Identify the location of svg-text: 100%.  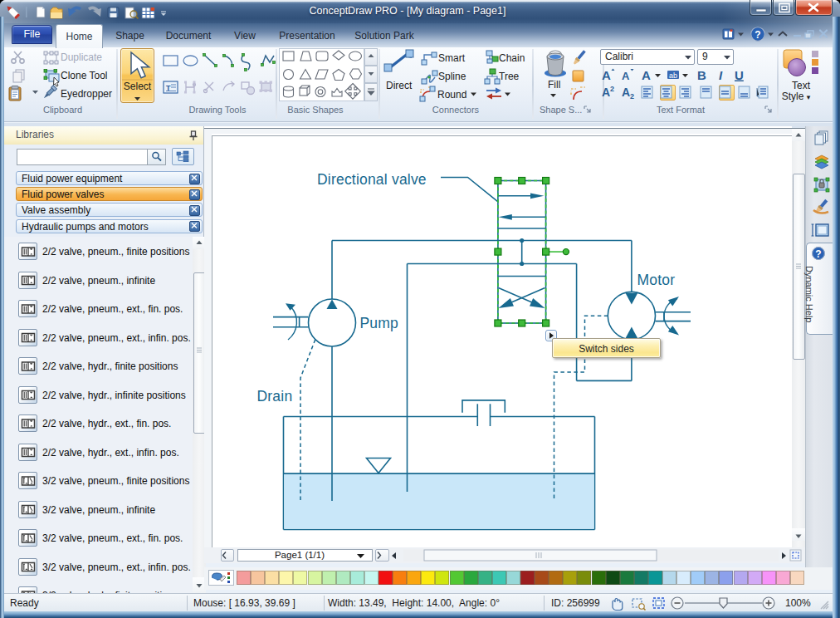
(798, 603).